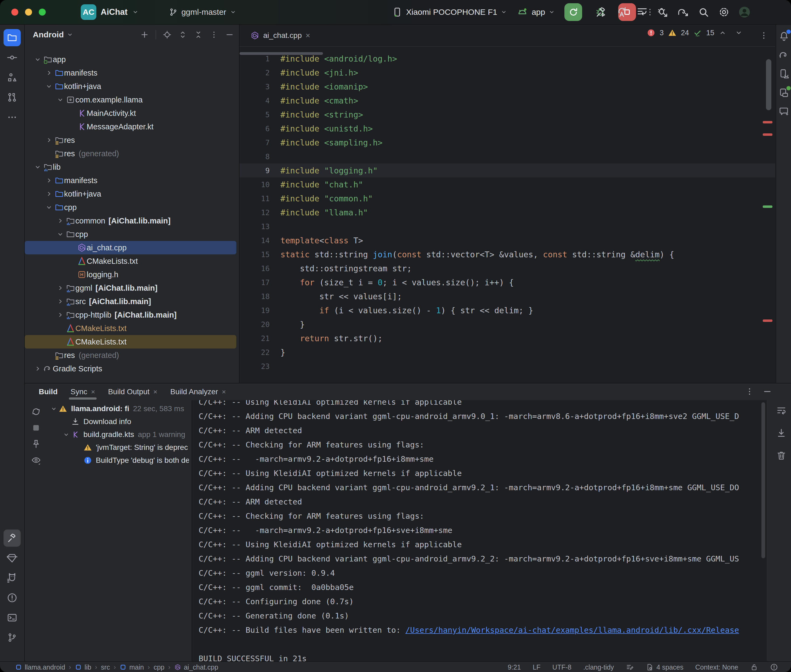 This screenshot has width=791, height=672. I want to click on sidebar-item-gradle, so click(784, 55).